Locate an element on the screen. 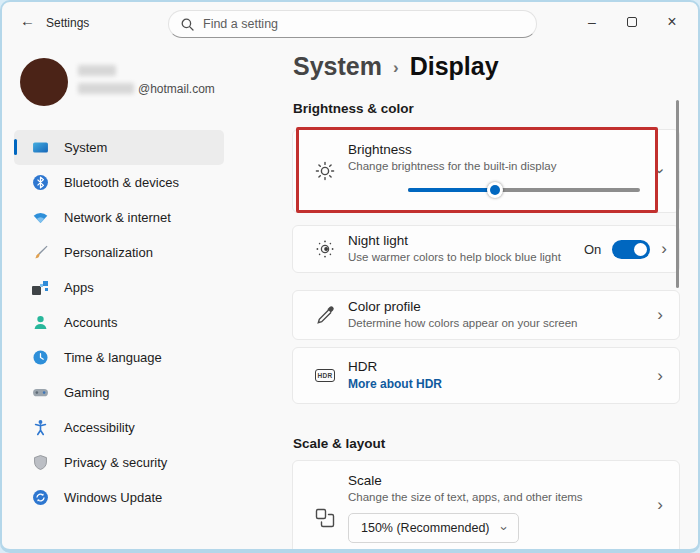 The width and height of the screenshot is (700, 553). sidebar-item-apps: Apps is located at coordinates (119, 288).